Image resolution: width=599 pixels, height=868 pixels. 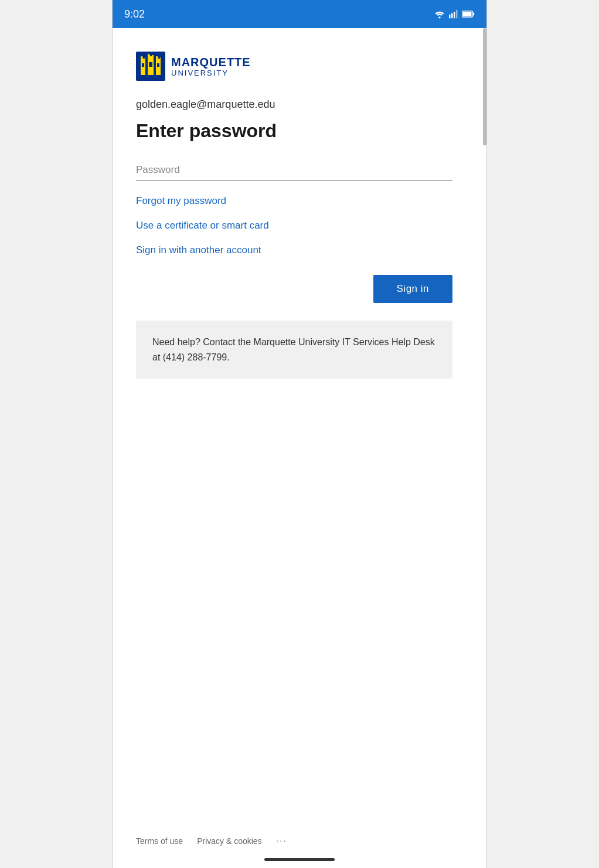 What do you see at coordinates (294, 349) in the screenshot?
I see `help-box: Need help? Contact the Marquette Univers…` at bounding box center [294, 349].